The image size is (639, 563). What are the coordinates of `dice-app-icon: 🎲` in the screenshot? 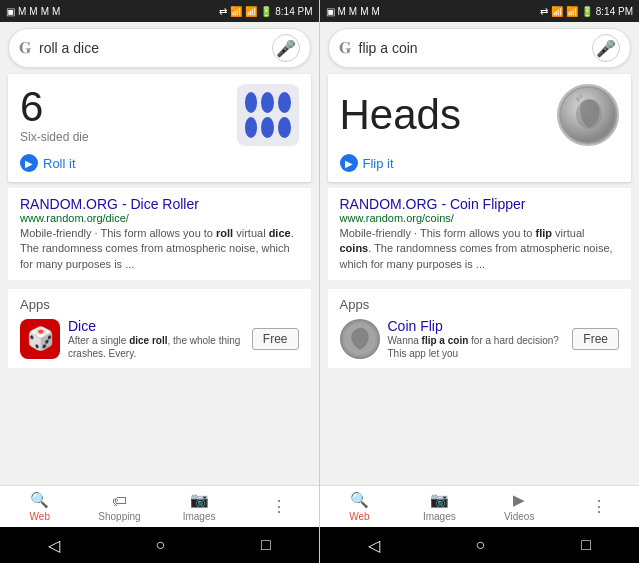 It's located at (40, 339).